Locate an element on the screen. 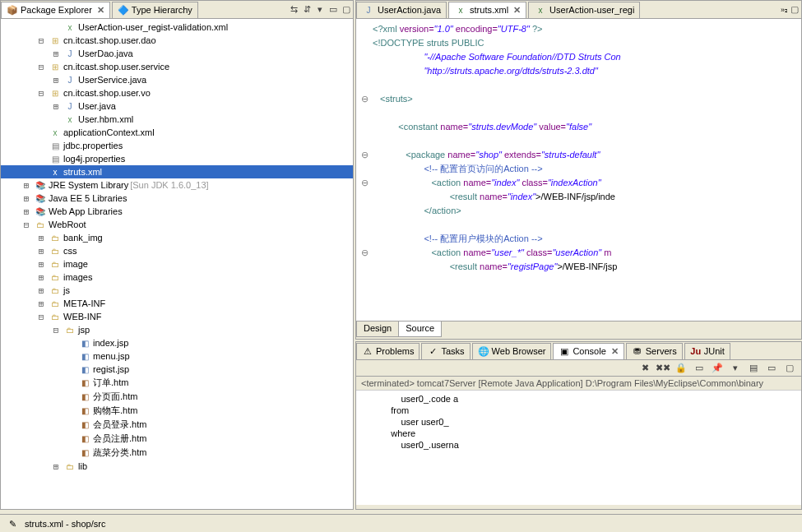  tree-node: ⊞JUserDao.java is located at coordinates (177, 53).